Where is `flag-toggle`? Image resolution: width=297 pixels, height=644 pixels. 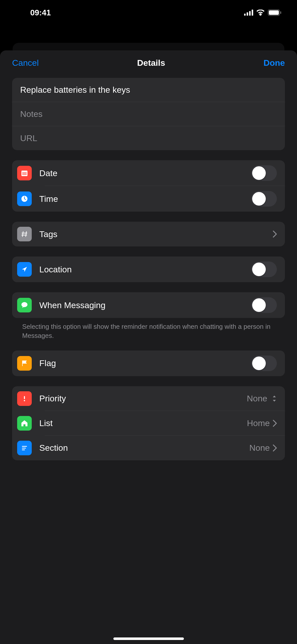 flag-toggle is located at coordinates (264, 363).